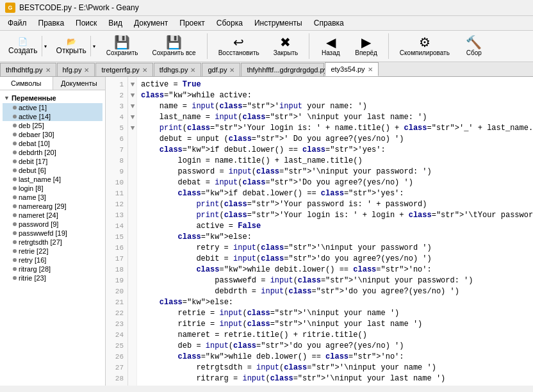  I want to click on close-icon: ✖, so click(286, 42).